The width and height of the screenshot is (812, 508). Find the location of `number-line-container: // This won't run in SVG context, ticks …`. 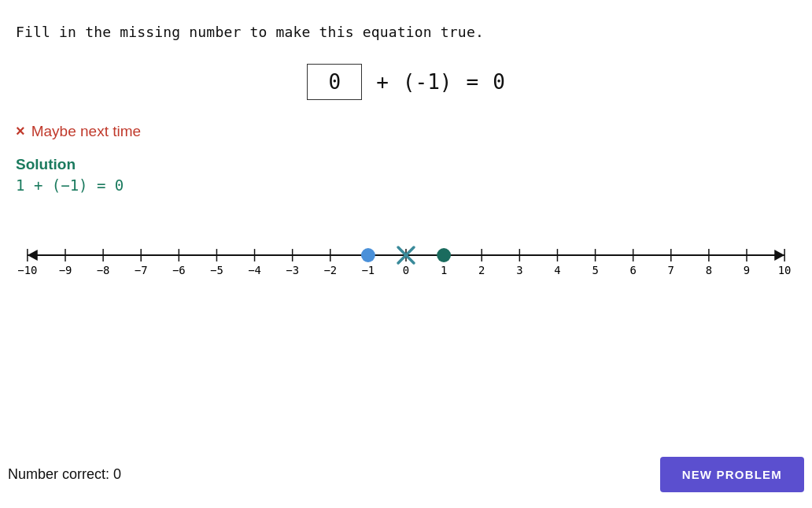

number-line-container: // This won't run in SVG context, ticks … is located at coordinates (406, 257).